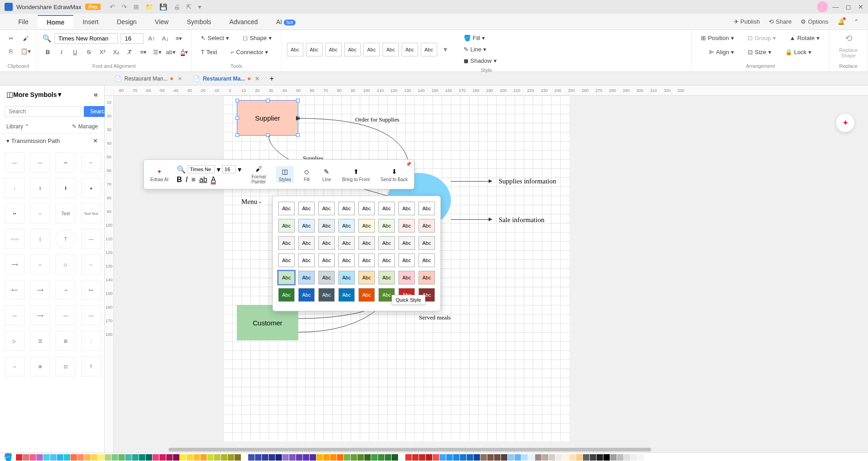 The width and height of the screenshot is (868, 461). What do you see at coordinates (149, 7) in the screenshot?
I see `open-icon: 📁` at bounding box center [149, 7].